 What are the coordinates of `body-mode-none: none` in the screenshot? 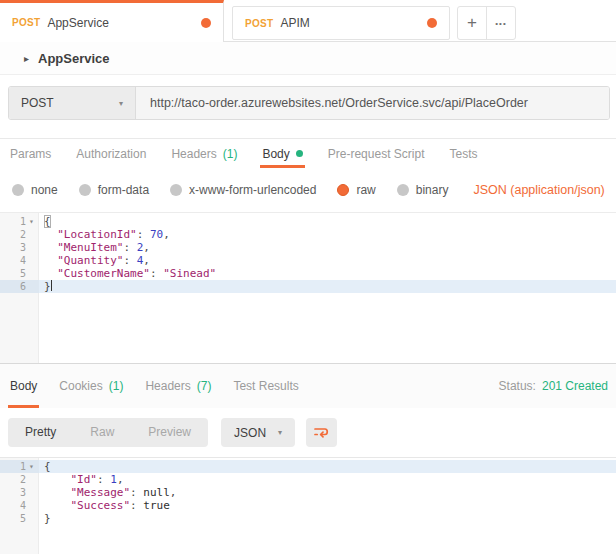 It's located at (35, 190).